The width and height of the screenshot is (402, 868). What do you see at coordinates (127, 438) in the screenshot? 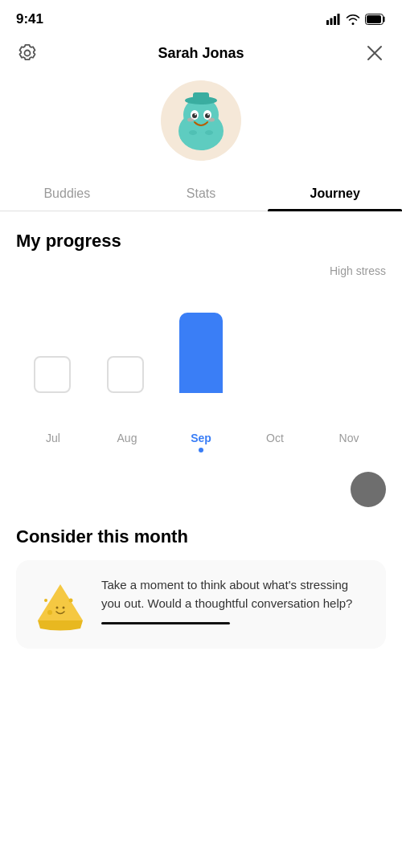
I see `month-aug: Aug` at bounding box center [127, 438].